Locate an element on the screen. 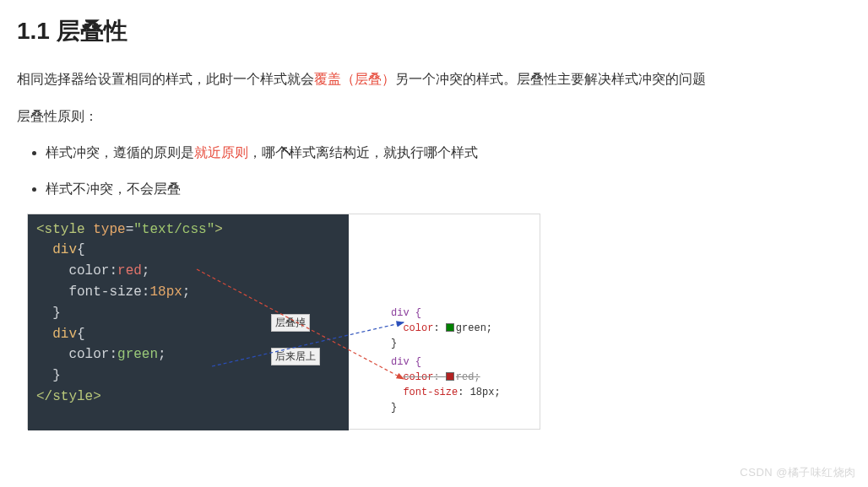 The width and height of the screenshot is (868, 487). dt-strikethrough: color: red; is located at coordinates (441, 377).